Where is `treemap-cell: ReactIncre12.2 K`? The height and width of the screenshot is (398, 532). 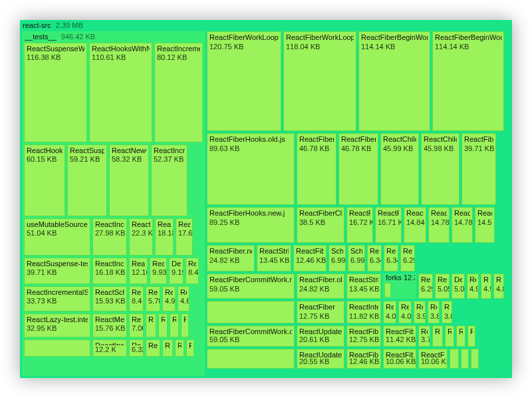
treemap-cell: ReactIncre12.2 K is located at coordinates (110, 348).